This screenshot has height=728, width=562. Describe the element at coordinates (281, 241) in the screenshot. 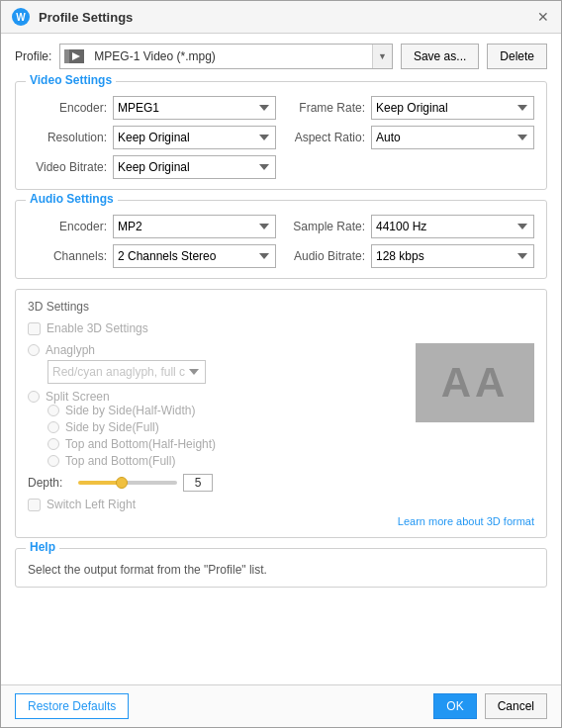

I see `audio-settings-grid: Encoder: MP2 Sample Rate: 44100 Hz Chann…` at that location.